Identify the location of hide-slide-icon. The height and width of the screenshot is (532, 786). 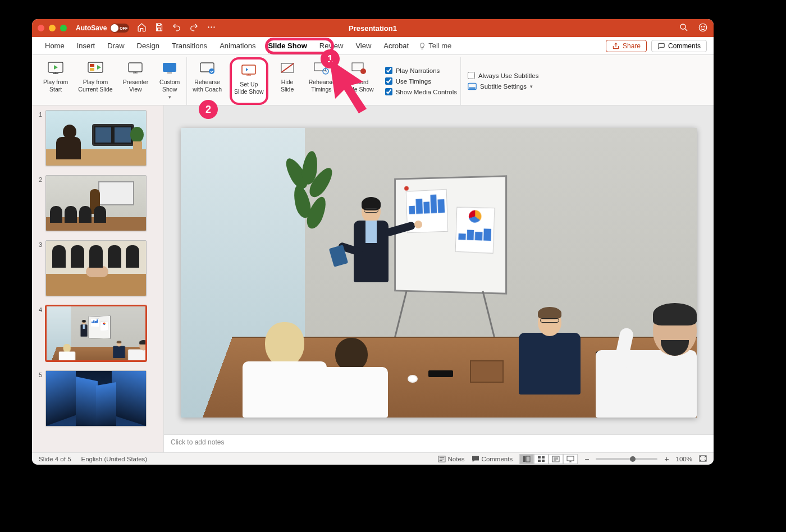
(287, 68).